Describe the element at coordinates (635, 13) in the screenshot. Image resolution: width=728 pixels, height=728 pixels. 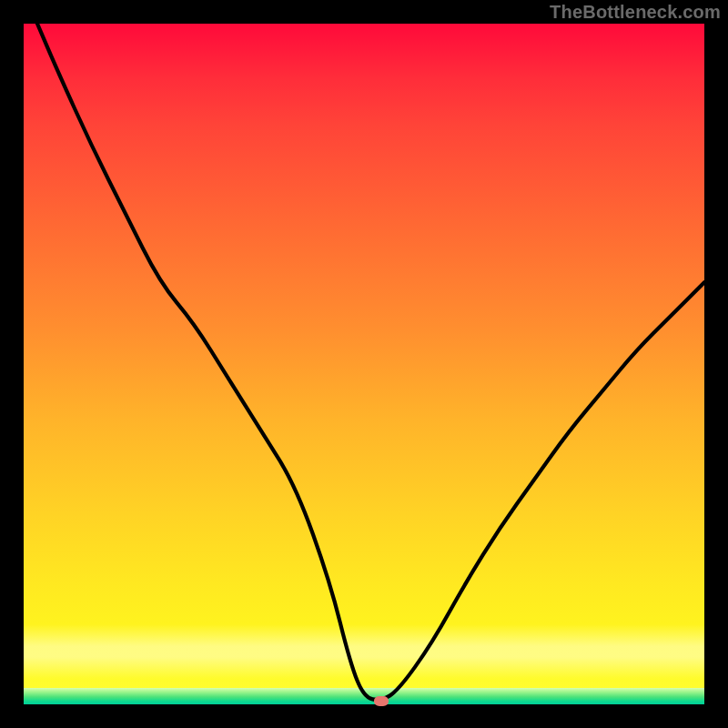
I see `watermark-text: TheBottleneck.com` at that location.